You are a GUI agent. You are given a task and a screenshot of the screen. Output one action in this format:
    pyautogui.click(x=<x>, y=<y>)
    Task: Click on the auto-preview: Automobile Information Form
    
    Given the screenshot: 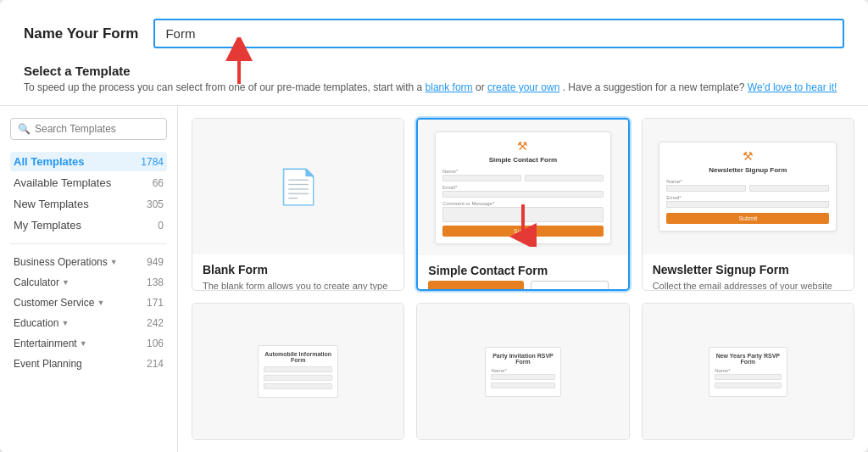 What is the action you would take?
    pyautogui.click(x=298, y=371)
    